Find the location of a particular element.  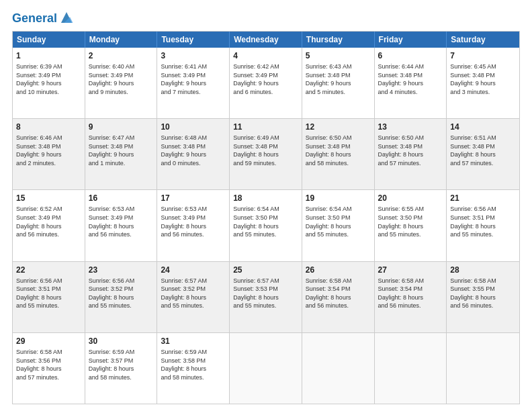

header-day-friday: Friday is located at coordinates (411, 40).